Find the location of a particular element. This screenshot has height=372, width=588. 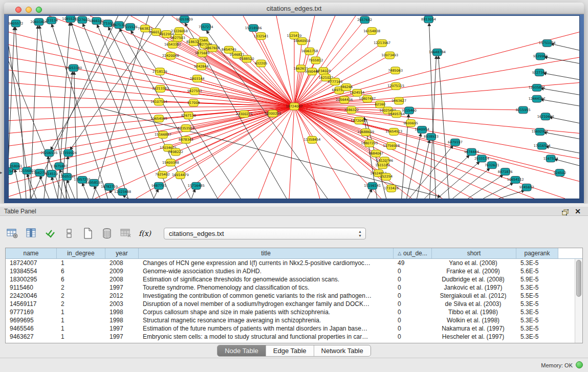

table-scrollbar is located at coordinates (578, 301).